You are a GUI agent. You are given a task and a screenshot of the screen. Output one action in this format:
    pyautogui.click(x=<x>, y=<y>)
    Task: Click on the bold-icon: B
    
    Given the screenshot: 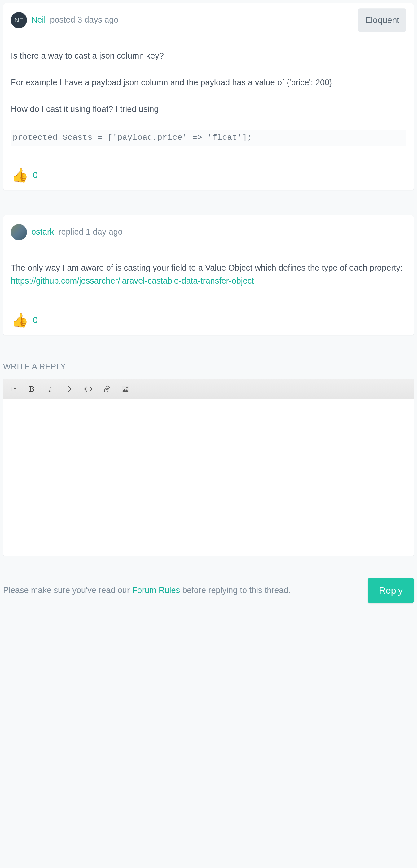 What is the action you would take?
    pyautogui.click(x=32, y=389)
    